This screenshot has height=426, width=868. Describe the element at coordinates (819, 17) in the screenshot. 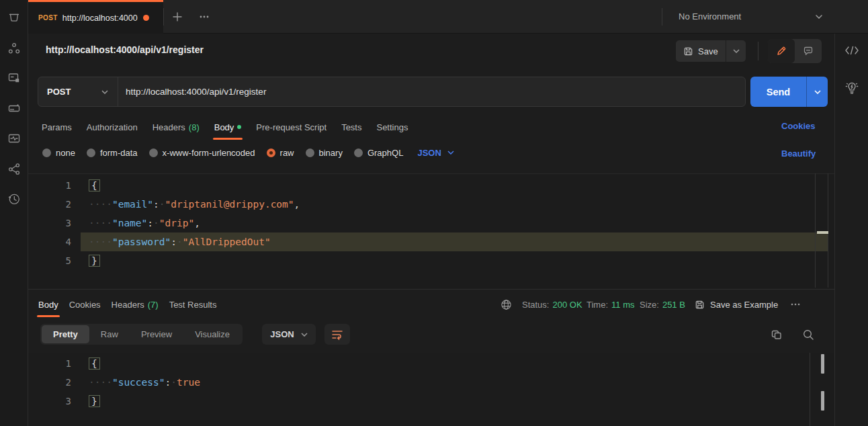

I see `environment-chevron-down-icon` at that location.